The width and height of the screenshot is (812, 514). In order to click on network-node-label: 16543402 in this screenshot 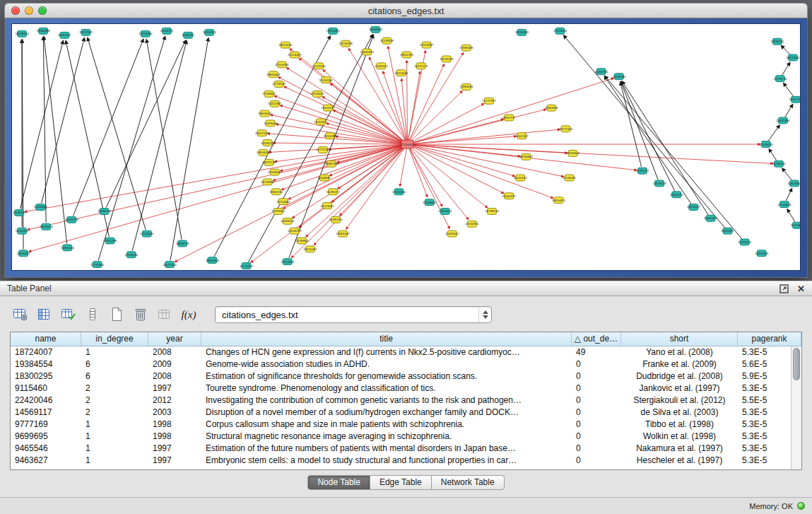, I will do `click(430, 202)`.